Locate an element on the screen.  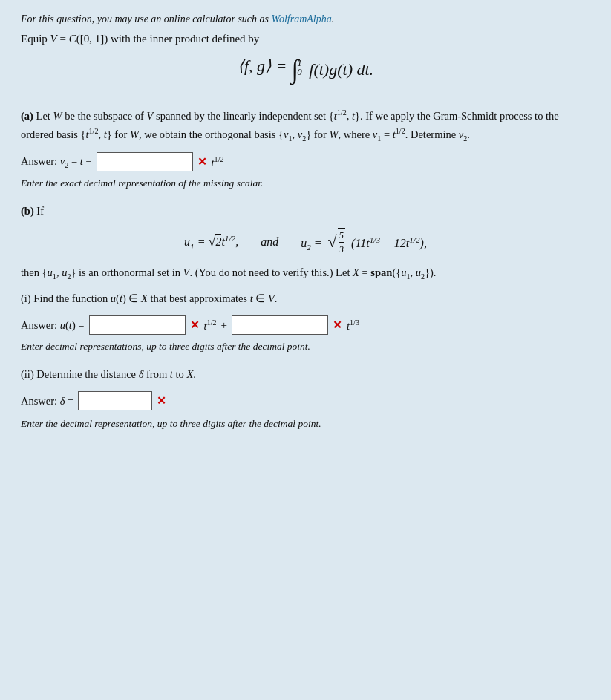
part-b-ii-answer-label: Answer: δ = is located at coordinates (48, 401).